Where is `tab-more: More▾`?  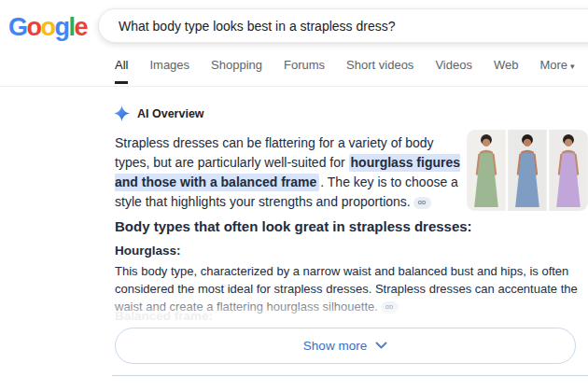 tab-more: More▾ is located at coordinates (556, 69).